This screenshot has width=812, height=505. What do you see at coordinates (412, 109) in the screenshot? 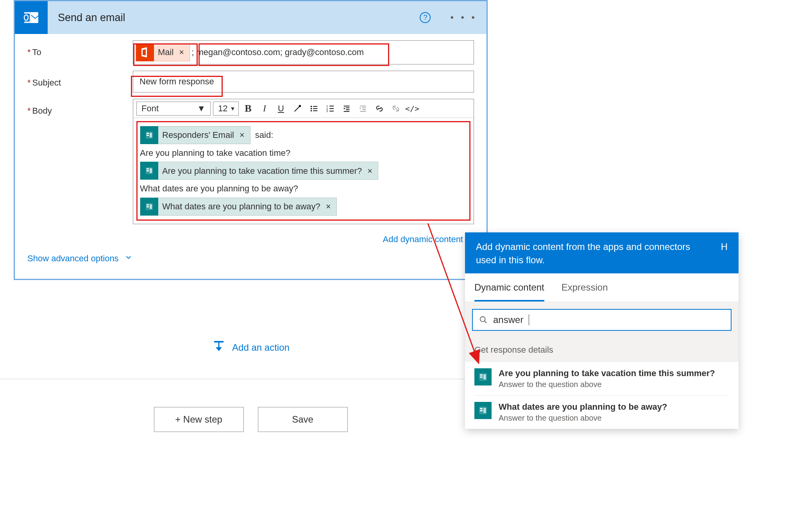
I see `code-view-button: </>` at bounding box center [412, 109].